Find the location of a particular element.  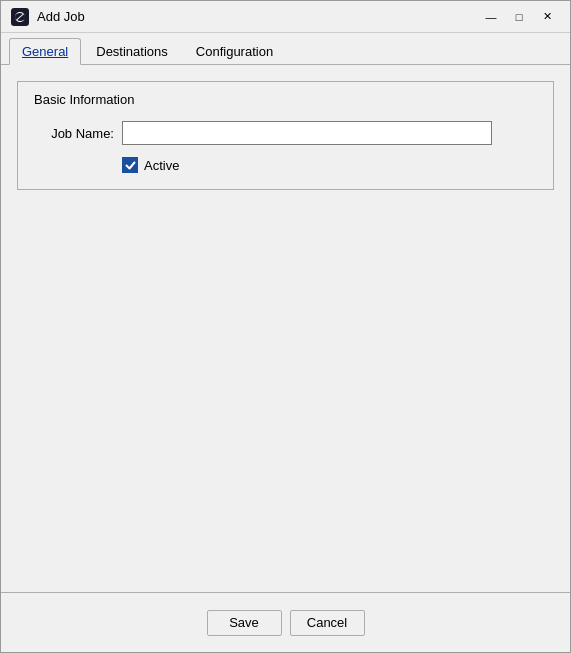

job-name-input is located at coordinates (307, 133).